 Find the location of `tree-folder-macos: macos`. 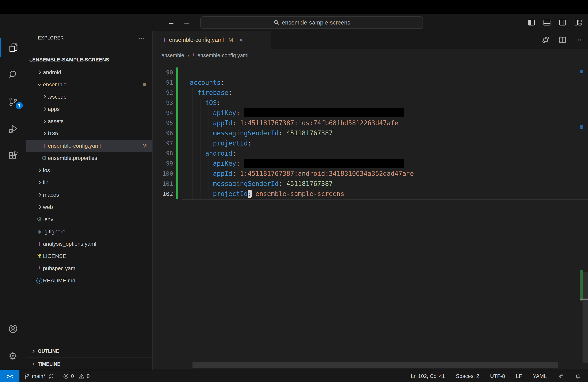

tree-folder-macos: macos is located at coordinates (89, 195).